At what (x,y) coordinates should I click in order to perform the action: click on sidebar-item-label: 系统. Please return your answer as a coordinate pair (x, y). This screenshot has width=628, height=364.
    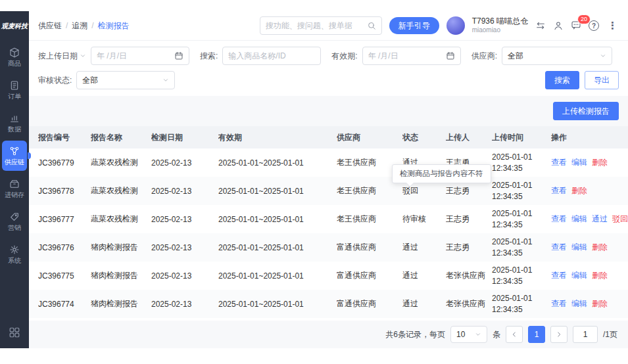
    Looking at the image, I should click on (14, 261).